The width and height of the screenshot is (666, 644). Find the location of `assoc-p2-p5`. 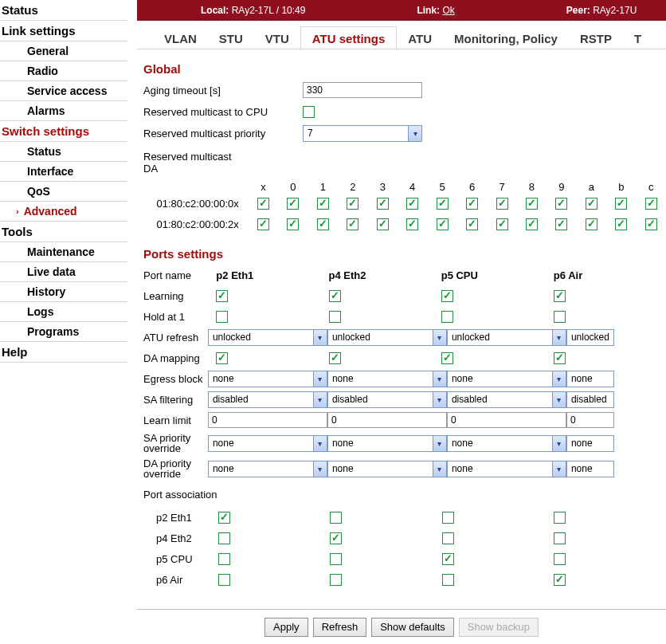

assoc-p2-p5 is located at coordinates (448, 518).